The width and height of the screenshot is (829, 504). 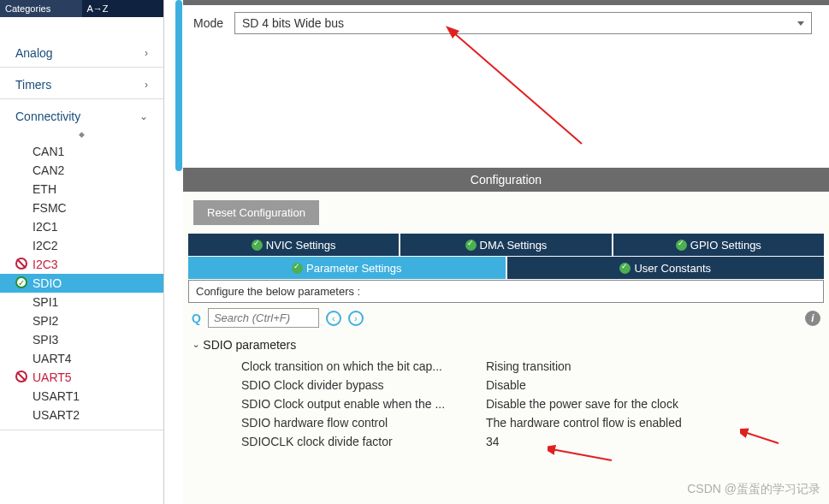 I want to click on search-row: Q ‹ › i, so click(x=506, y=318).